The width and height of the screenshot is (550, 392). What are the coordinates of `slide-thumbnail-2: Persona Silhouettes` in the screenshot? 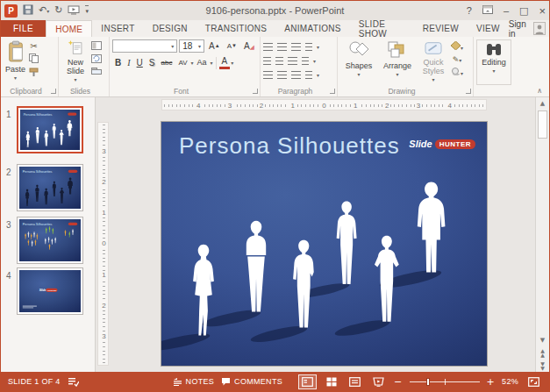 It's located at (50, 188).